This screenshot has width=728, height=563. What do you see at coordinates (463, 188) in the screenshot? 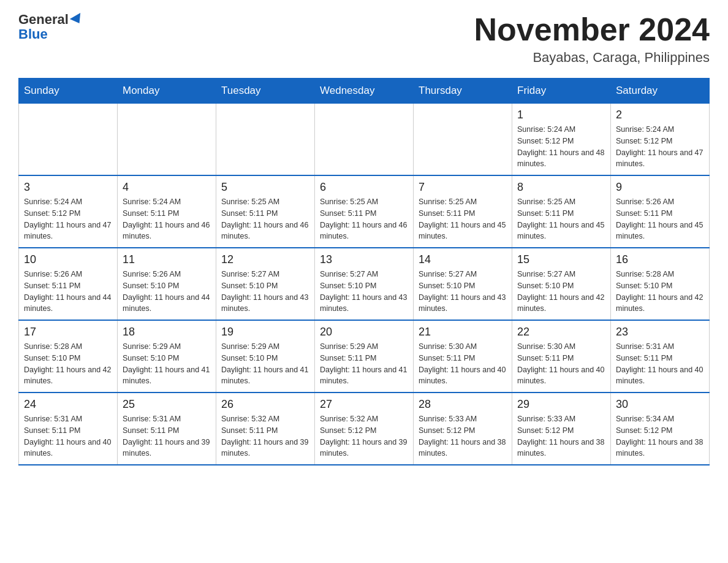
I see `day-number: 7` at bounding box center [463, 188].